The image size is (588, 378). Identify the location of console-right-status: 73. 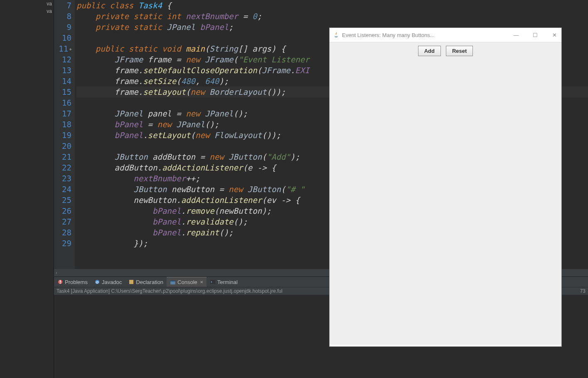
(583, 291).